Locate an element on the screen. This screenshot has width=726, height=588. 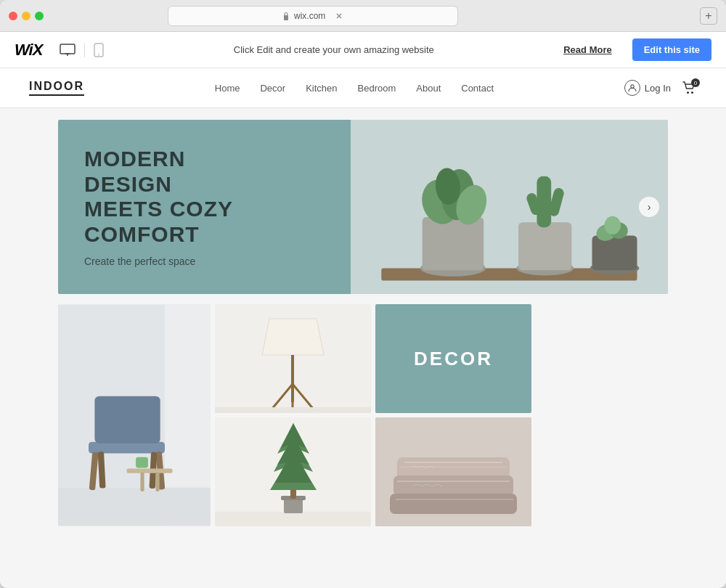
login-button: Log In is located at coordinates (648, 88).